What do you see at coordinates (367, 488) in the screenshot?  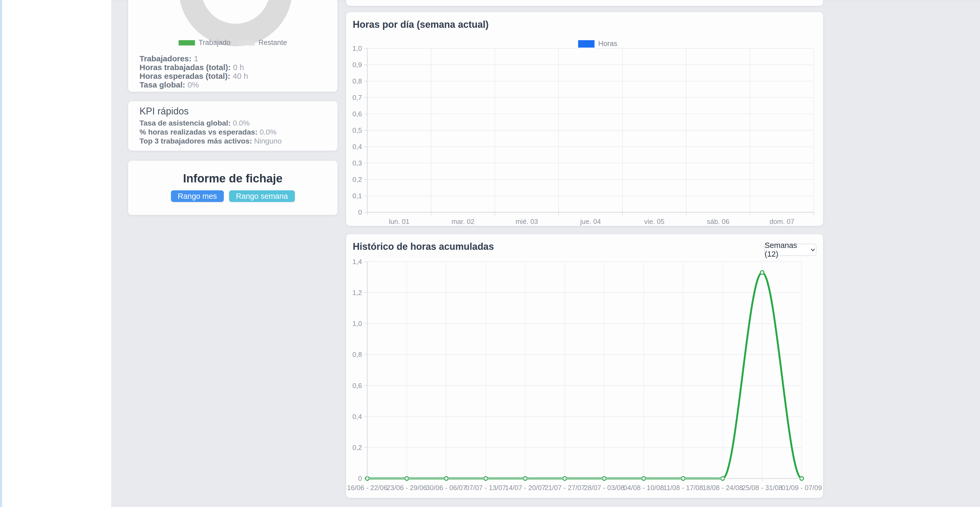 I see `svg-text: 16/06 - 22/06` at bounding box center [367, 488].